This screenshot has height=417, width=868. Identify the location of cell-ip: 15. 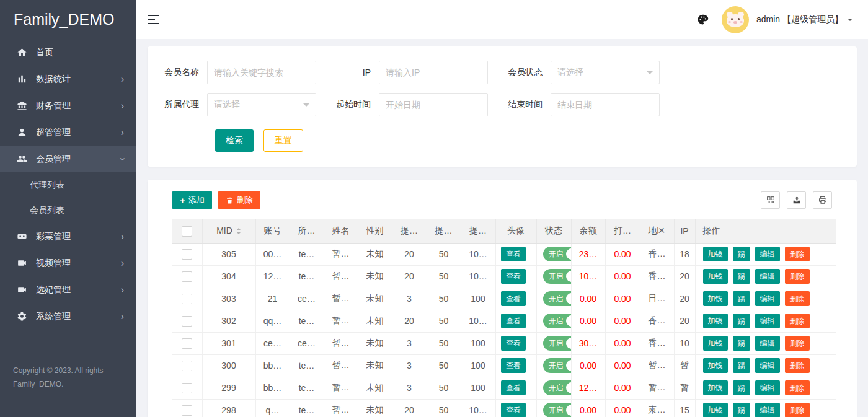
(684, 408).